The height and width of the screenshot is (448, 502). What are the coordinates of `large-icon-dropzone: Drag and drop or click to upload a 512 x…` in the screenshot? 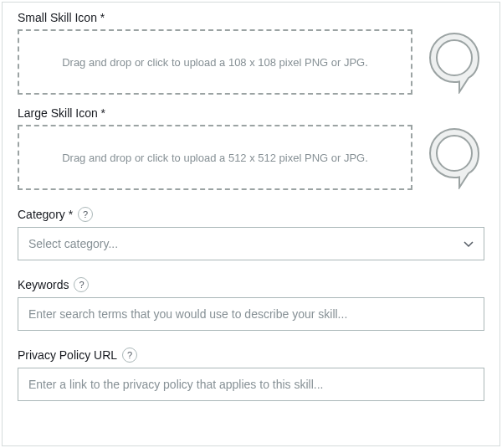 It's located at (215, 157).